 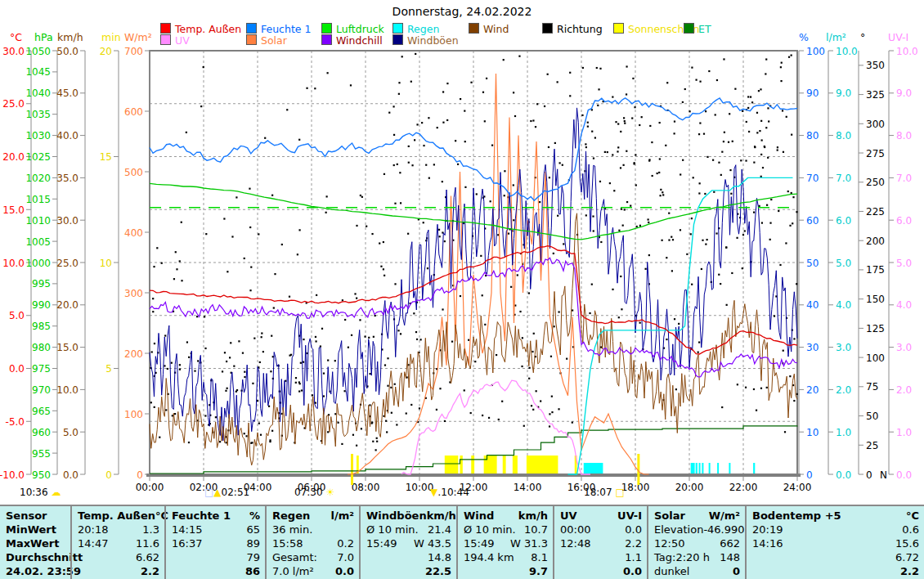 What do you see at coordinates (13, 52) in the screenshot?
I see `axis-tick-label: 30.0` at bounding box center [13, 52].